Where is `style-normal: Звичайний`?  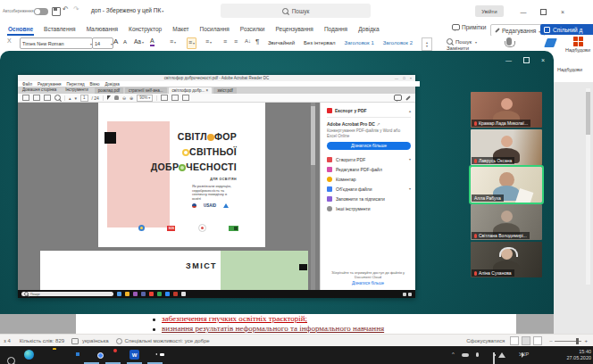 style-normal: Звичайний is located at coordinates (281, 43).